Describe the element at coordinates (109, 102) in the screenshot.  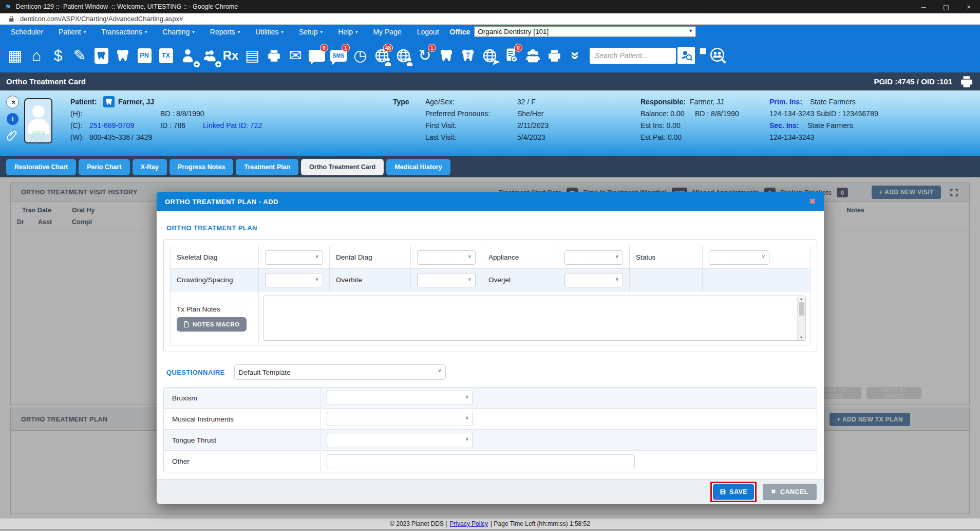
I see `patient-tooth-icon` at that location.